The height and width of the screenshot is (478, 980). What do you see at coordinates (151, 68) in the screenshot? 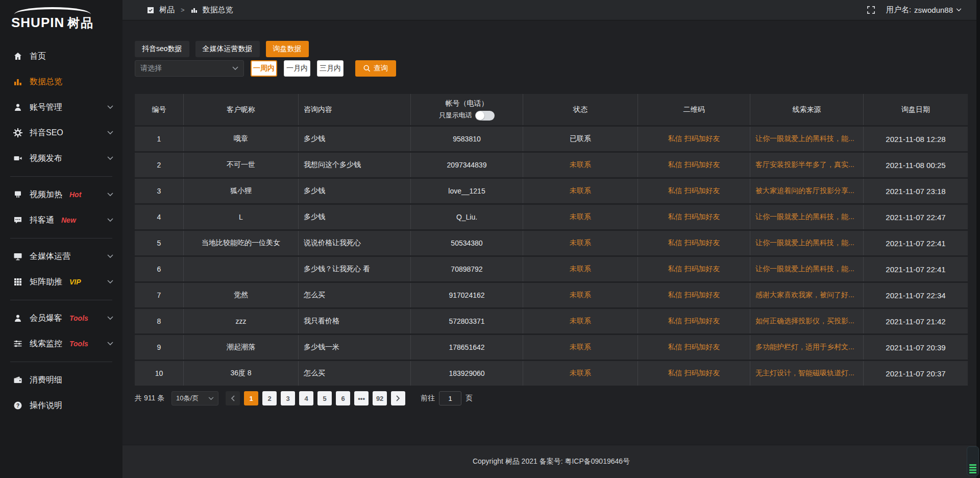
I see `select-placeholder: 请选择` at bounding box center [151, 68].